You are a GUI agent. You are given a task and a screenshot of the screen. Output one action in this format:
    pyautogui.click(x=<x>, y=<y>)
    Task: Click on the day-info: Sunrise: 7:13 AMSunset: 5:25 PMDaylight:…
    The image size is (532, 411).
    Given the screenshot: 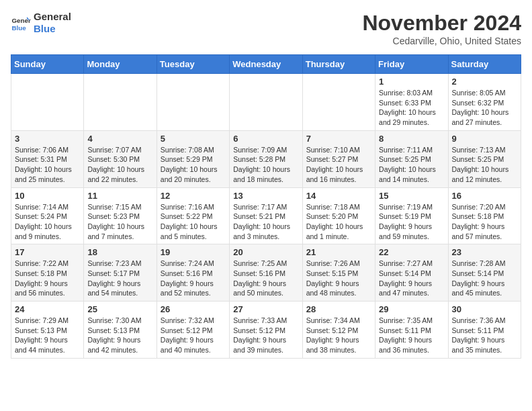 What is the action you would take?
    pyautogui.click(x=485, y=165)
    